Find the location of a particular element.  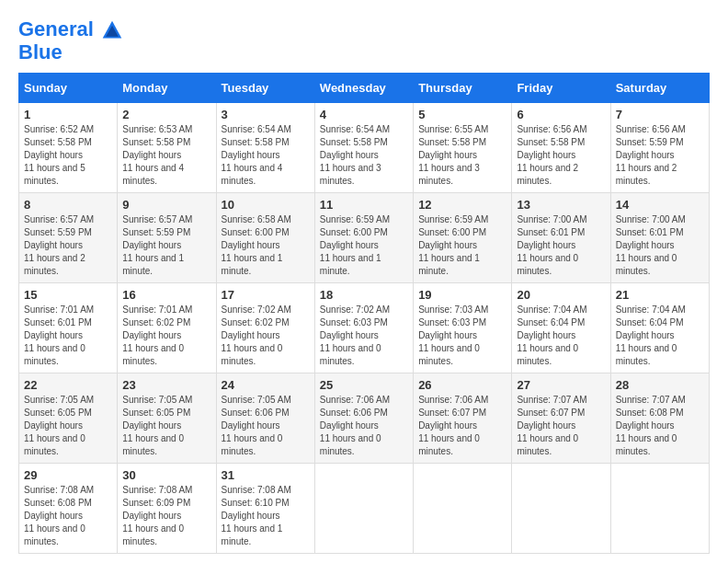

day-info: Sunrise: 7:05 AMSunset: 6:06 PMDaylight … is located at coordinates (266, 426).